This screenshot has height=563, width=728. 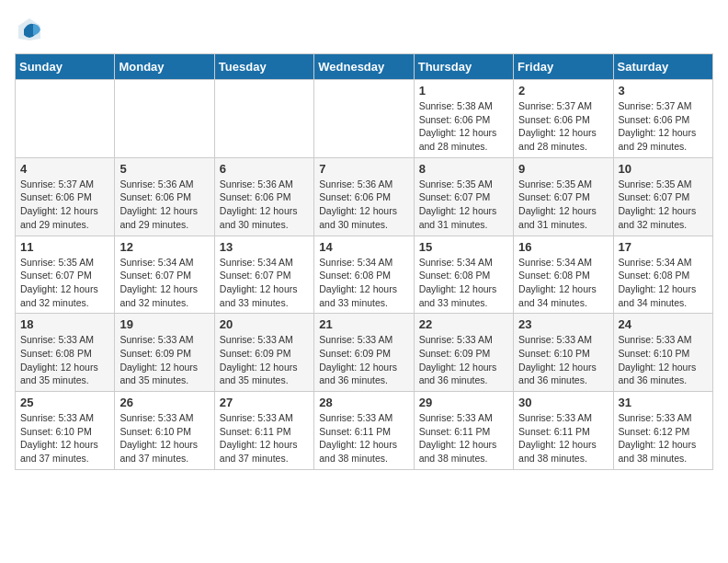 I want to click on weekday-header-row: SundayMondayTuesdayWednesdayThursdayFrid…, so click(x=364, y=67).